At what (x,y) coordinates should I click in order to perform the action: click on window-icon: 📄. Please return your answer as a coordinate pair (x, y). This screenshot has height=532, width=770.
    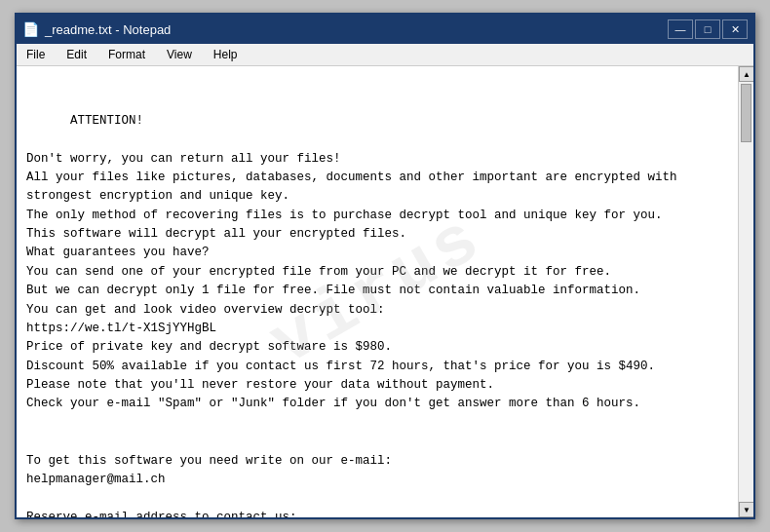
    Looking at the image, I should click on (31, 29).